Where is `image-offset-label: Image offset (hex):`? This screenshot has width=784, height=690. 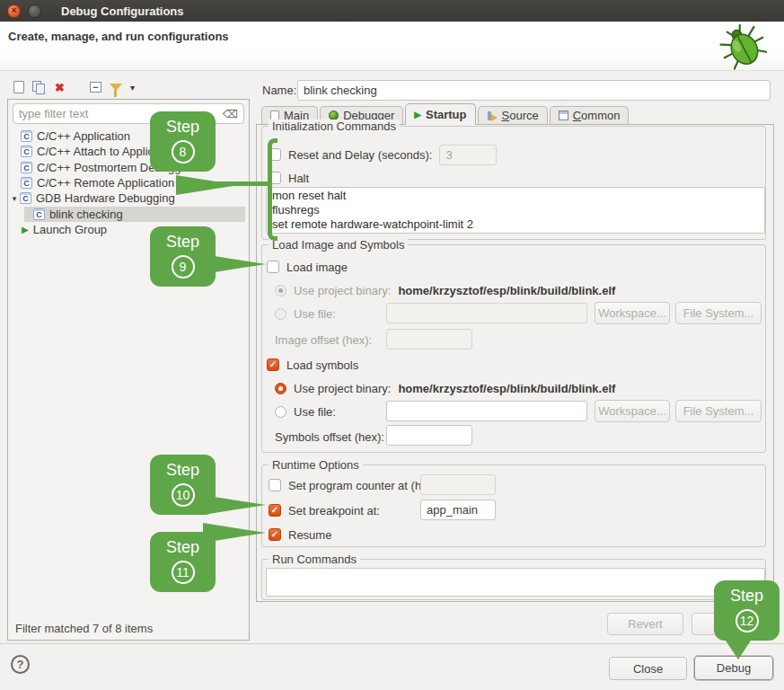 image-offset-label: Image offset (hex): is located at coordinates (323, 340).